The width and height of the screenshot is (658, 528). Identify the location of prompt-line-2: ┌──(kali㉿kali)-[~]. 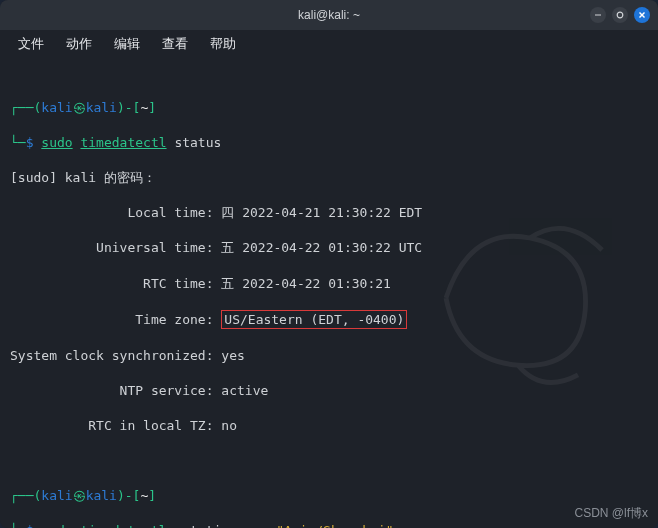
(329, 496).